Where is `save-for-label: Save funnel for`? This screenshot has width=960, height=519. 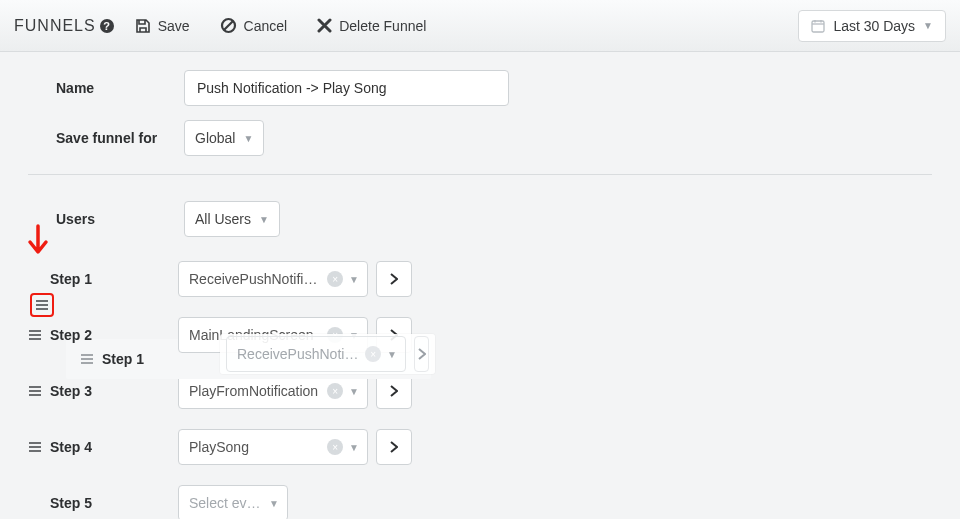
save-for-label: Save funnel for is located at coordinates (120, 138).